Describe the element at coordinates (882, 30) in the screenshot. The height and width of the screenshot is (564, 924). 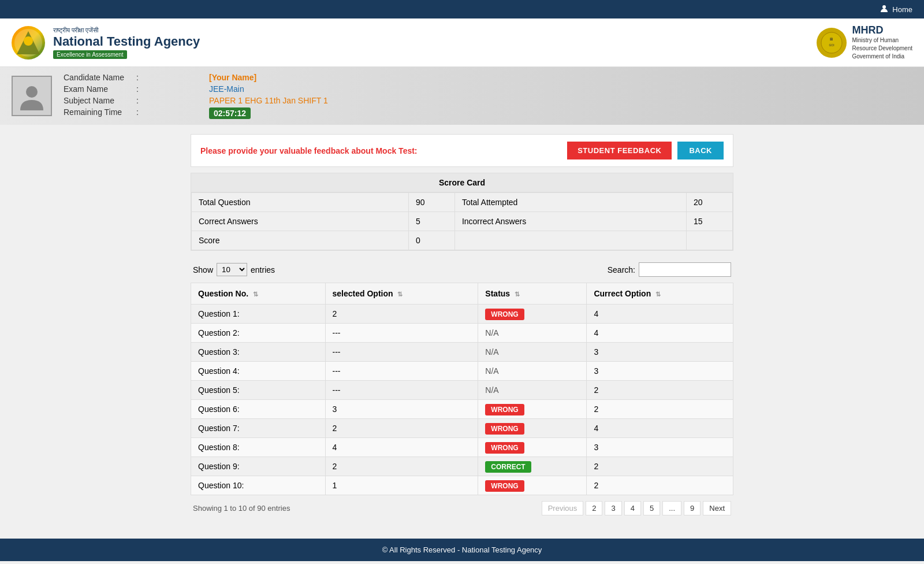
I see `mhrd-title: MHRD` at that location.